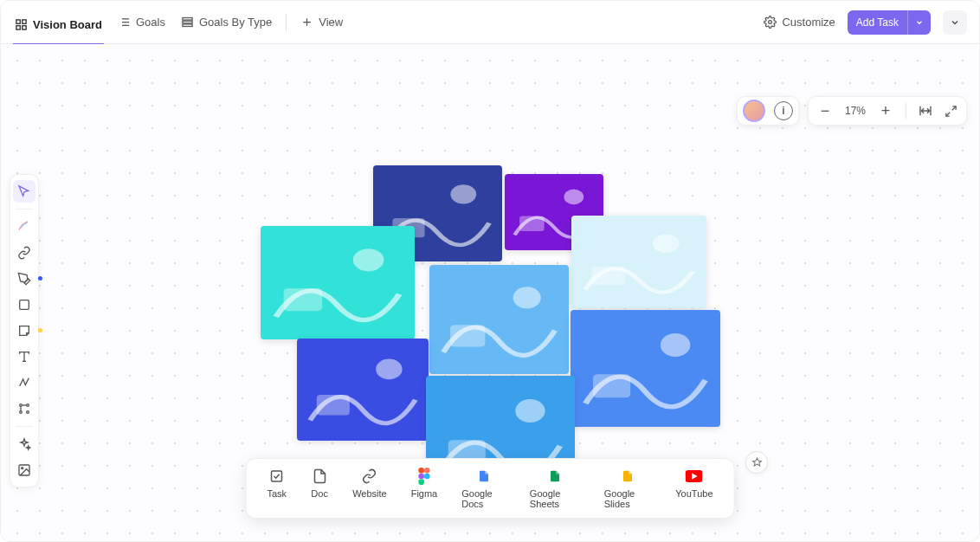 The image size is (980, 542). What do you see at coordinates (754, 111) in the screenshot?
I see `user-avatar` at bounding box center [754, 111].